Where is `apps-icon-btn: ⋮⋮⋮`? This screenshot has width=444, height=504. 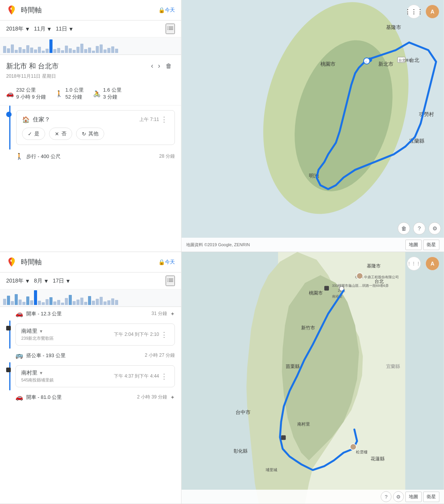 apps-icon-btn: ⋮⋮⋮ is located at coordinates (414, 12).